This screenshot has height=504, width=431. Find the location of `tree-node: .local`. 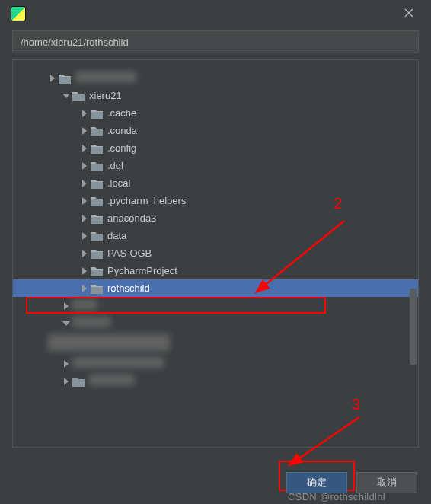

tree-node: .local is located at coordinates (216, 183).